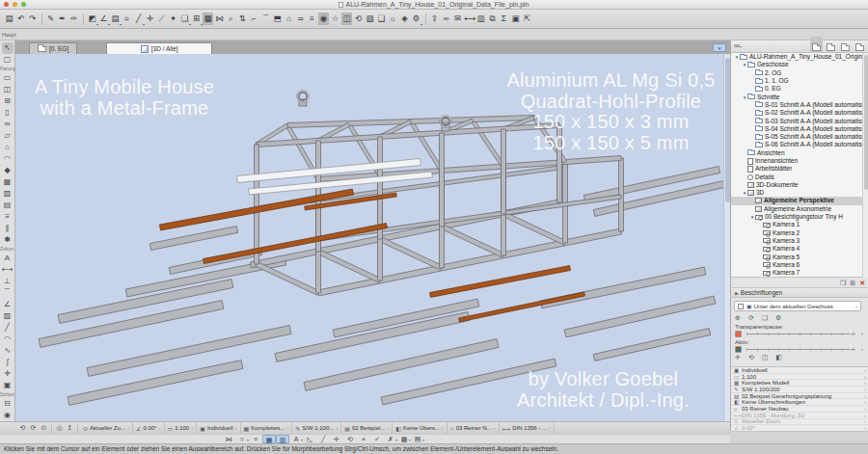 Image resolution: width=868 pixels, height=454 pixels. I want to click on explore-mode-icon: ↥, so click(69, 428).